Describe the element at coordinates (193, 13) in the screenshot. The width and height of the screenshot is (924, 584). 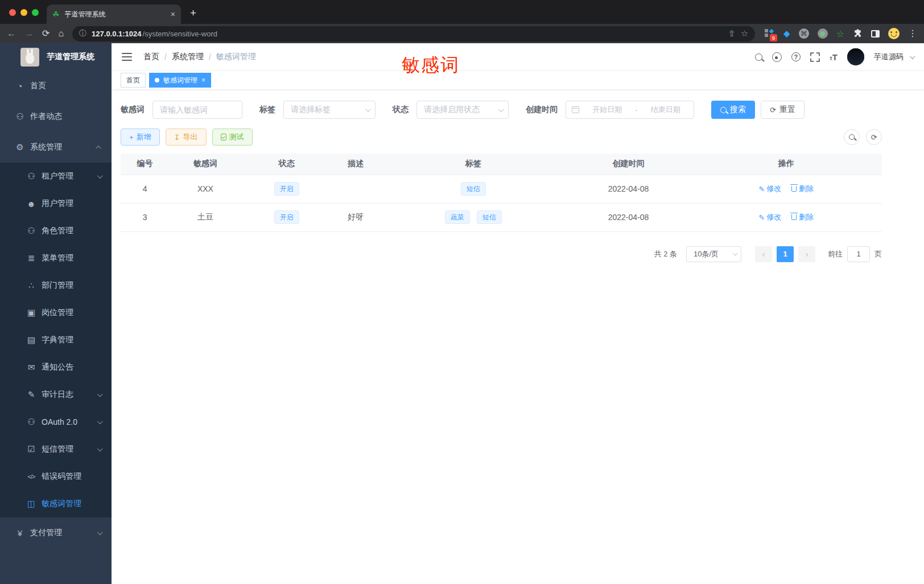
I see `new-tab-button: +` at that location.